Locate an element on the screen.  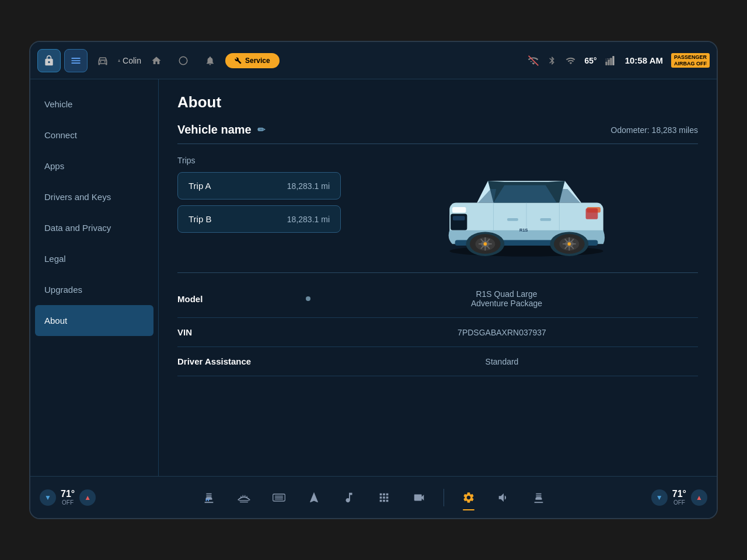
trip-b-card: Trip B 18,283.1 mi is located at coordinates (259, 219).